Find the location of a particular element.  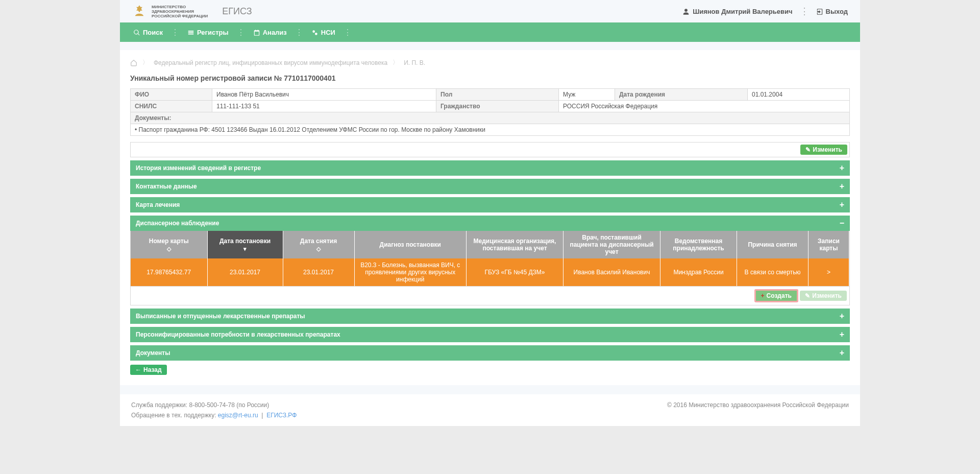

nav-nsi: НСИ is located at coordinates (324, 32).